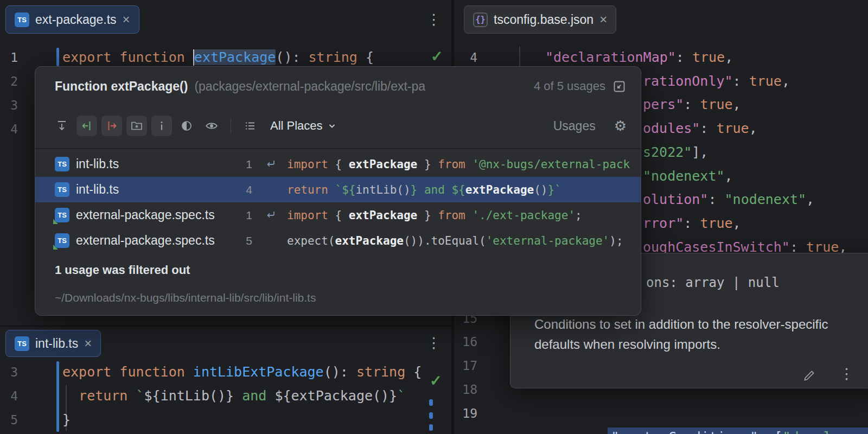  Describe the element at coordinates (250, 126) in the screenshot. I see `view-options-list-icon` at that location.